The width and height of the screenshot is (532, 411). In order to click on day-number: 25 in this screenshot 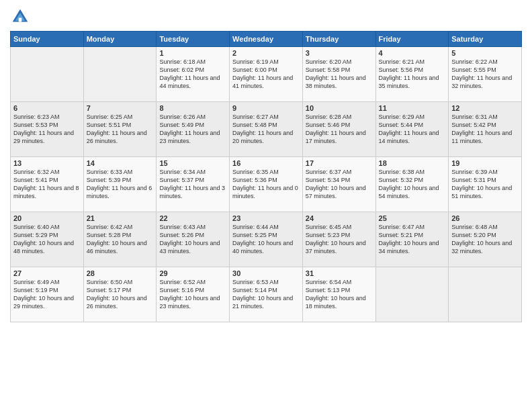, I will do `click(412, 218)`.